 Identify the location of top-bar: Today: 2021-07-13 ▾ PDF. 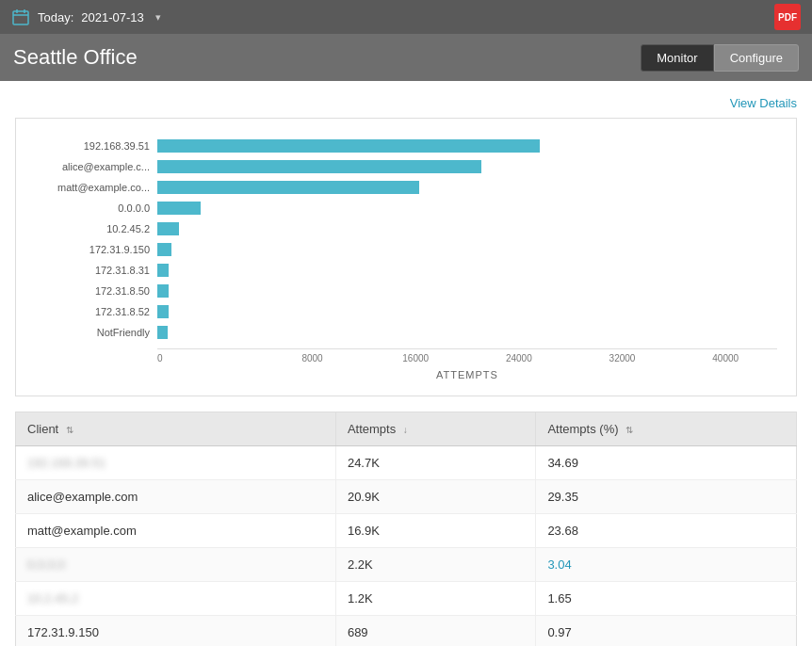
(406, 17).